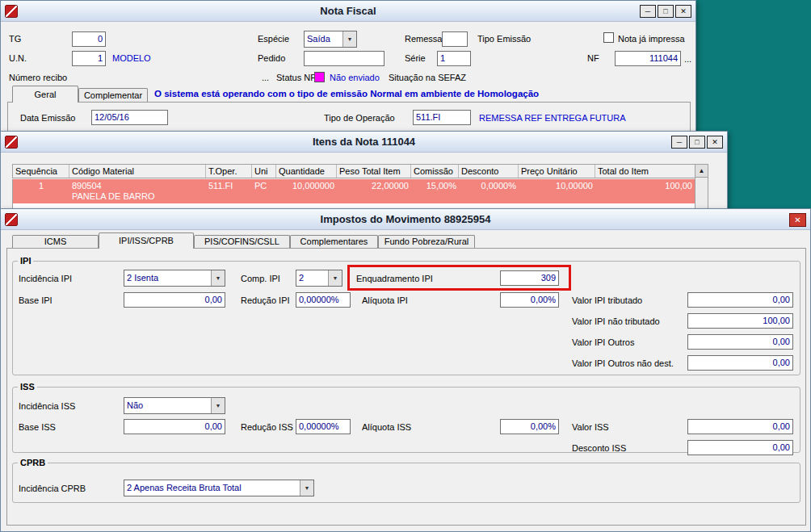 This screenshot has height=532, width=811. What do you see at coordinates (267, 428) in the screenshot?
I see `reducao-iss-label: Redução ISS` at bounding box center [267, 428].